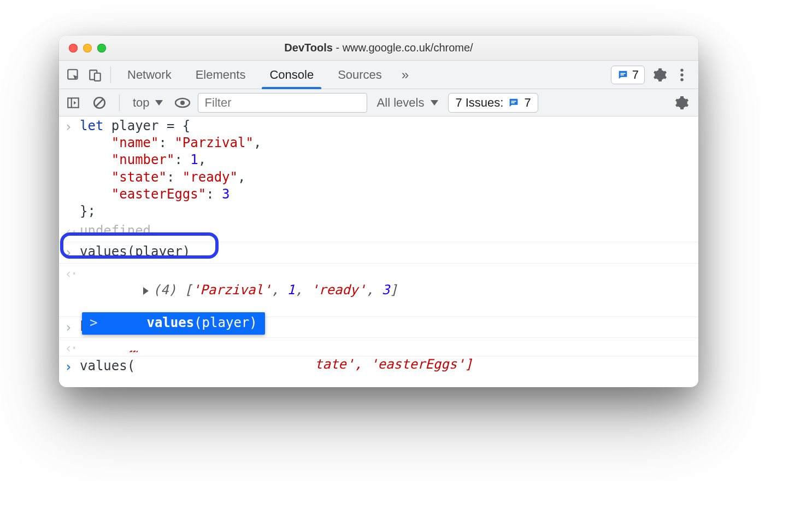  I want to click on context-label: top, so click(141, 103).